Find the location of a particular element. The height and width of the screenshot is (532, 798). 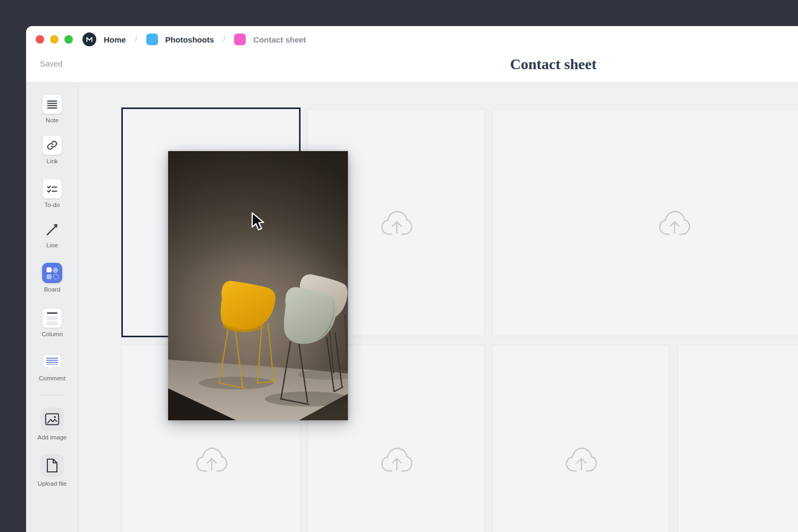

sidebar-item-upload-file: Upload file is located at coordinates (52, 470).